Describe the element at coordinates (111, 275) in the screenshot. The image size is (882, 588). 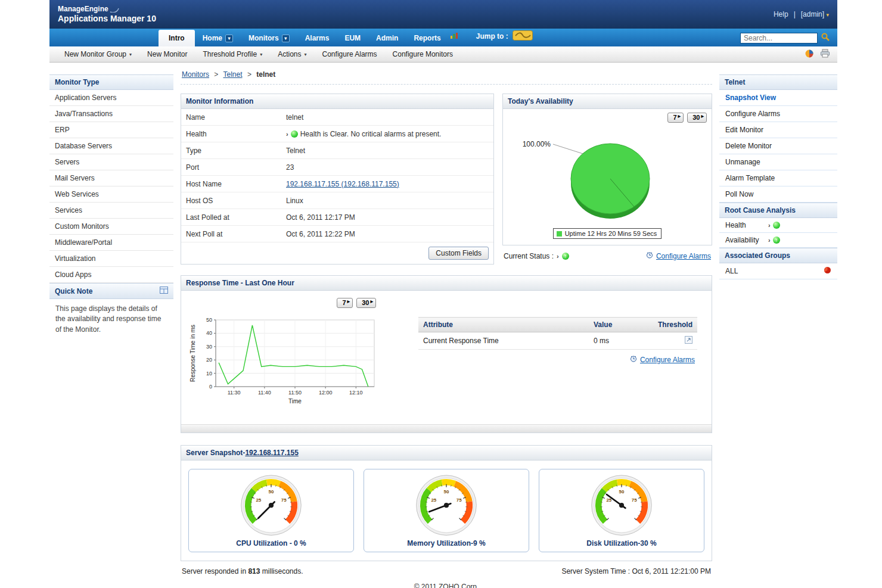
I see `sidebar-item-cloud-apps: Cloud Apps` at that location.